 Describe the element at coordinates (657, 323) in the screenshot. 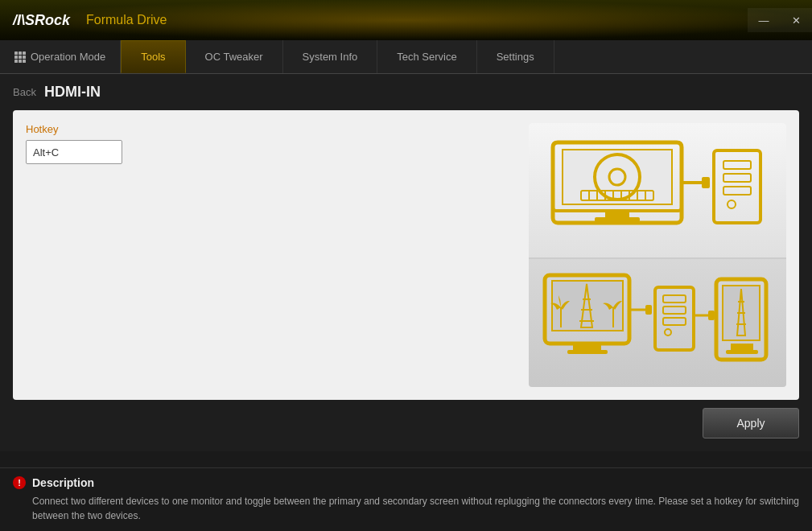

I see `diagram-bottom` at that location.